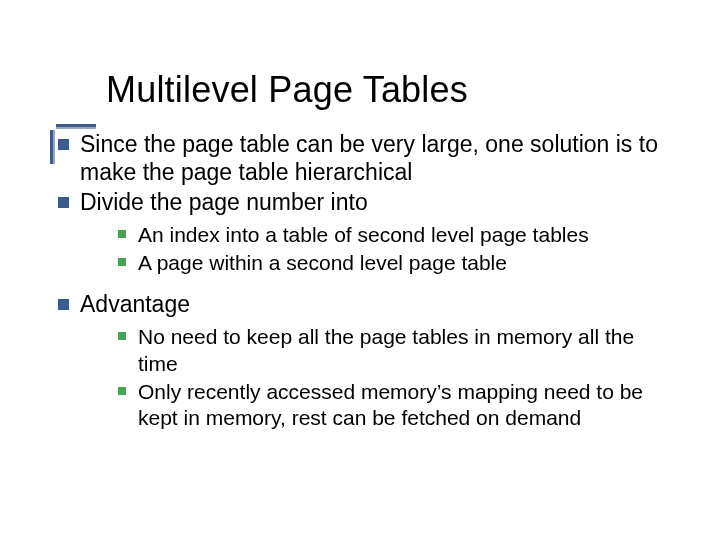 This screenshot has height=540, width=720. I want to click on title-area: Multilevel Page Tables, so click(388, 90).